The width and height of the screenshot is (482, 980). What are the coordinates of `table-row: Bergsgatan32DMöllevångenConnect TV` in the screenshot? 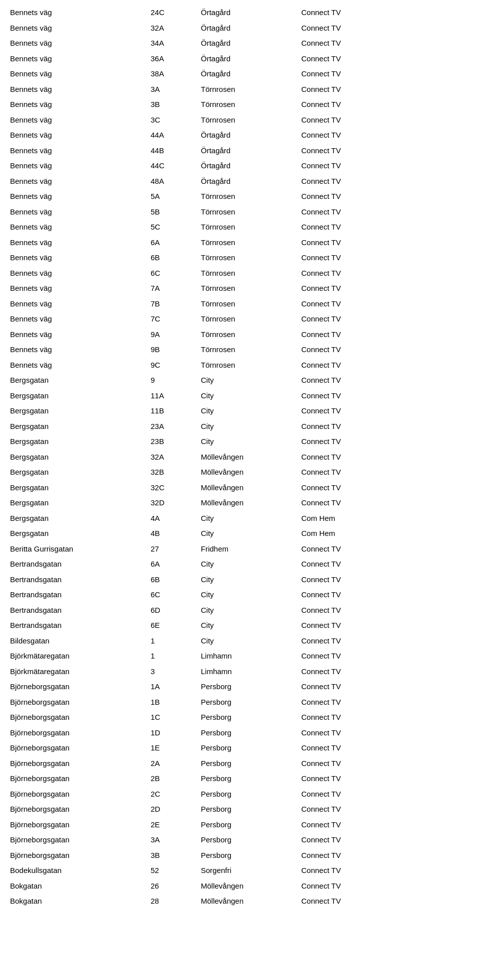 It's located at (241, 503).